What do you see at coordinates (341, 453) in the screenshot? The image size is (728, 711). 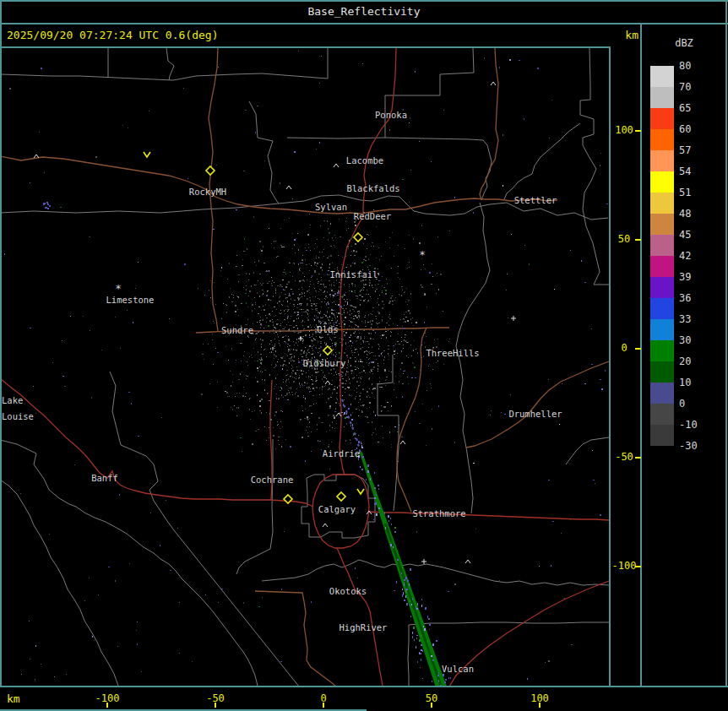 I see `city-label: Airdrie` at bounding box center [341, 453].